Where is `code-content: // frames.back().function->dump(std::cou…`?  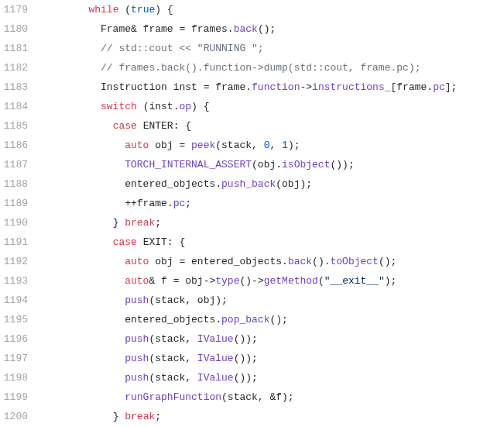
code-content: // frames.back().function->dump(std::cou… is located at coordinates (231, 68).